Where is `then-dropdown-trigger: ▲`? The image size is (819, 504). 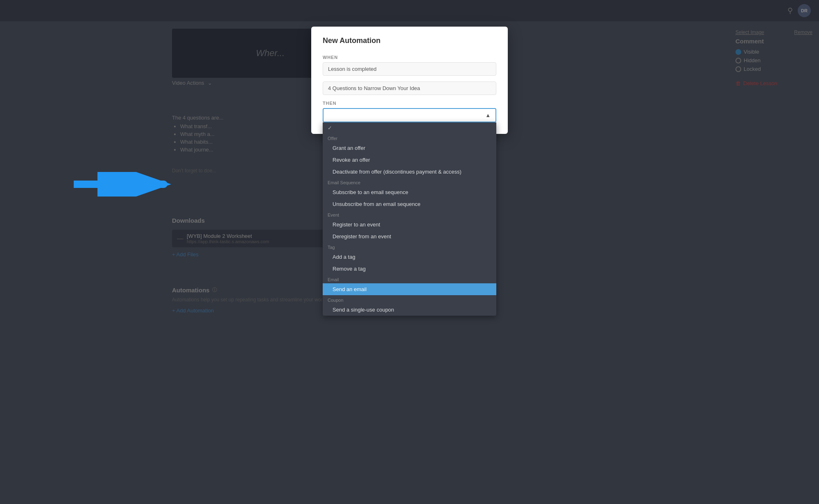 then-dropdown-trigger: ▲ is located at coordinates (410, 115).